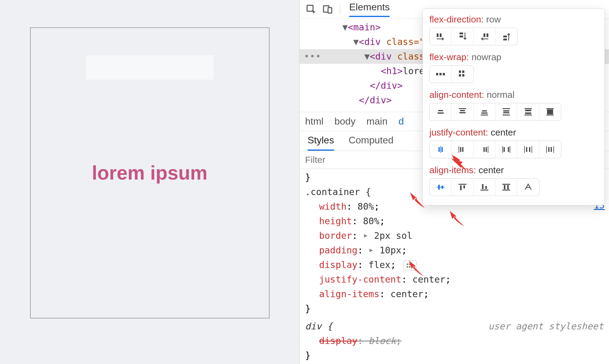  What do you see at coordinates (461, 341) in the screenshot?
I see `css-overridden-display: display: block;` at bounding box center [461, 341].